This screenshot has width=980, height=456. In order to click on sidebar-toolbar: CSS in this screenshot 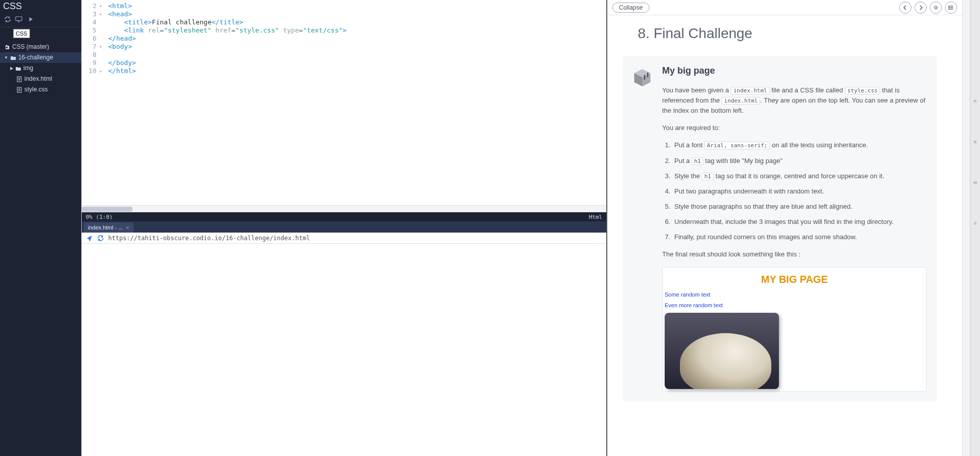, I will do `click(41, 20)`.